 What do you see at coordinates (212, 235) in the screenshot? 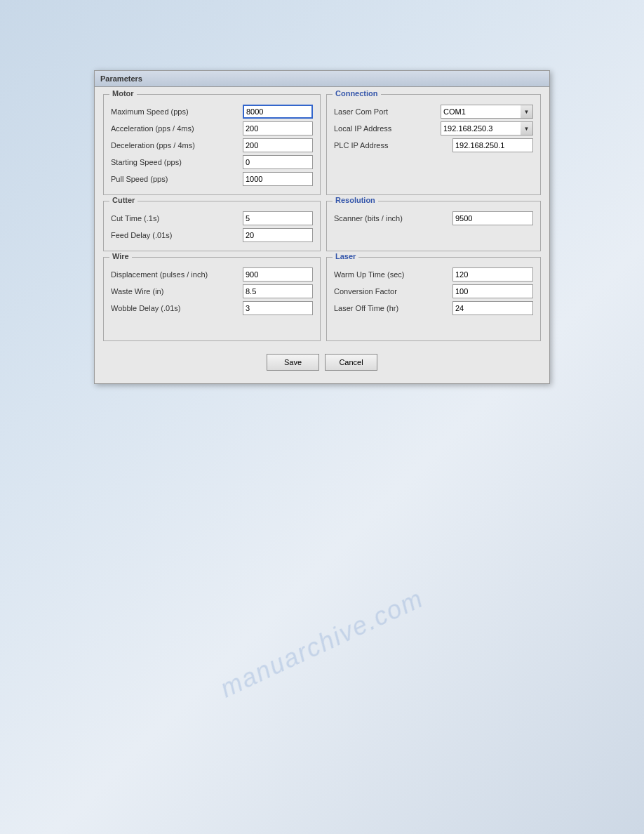
I see `cutter-field-row-1: Feed Delay (.01s)` at bounding box center [212, 235].